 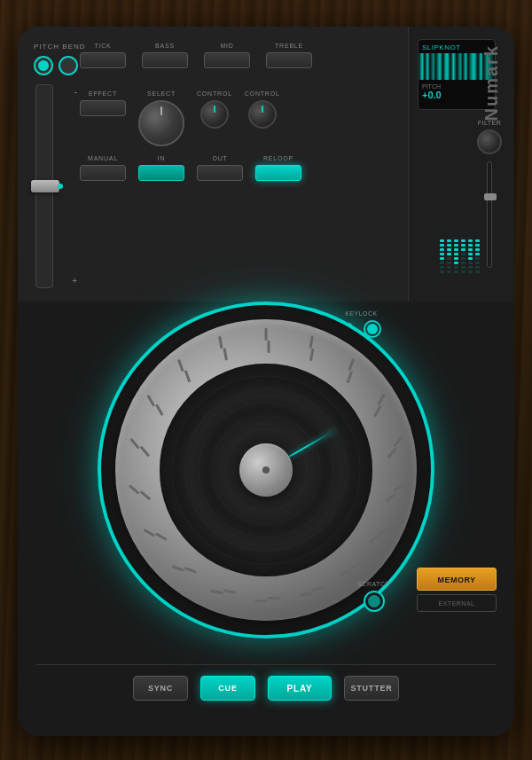 What do you see at coordinates (165, 55) in the screenshot?
I see `bass-group: BASS` at bounding box center [165, 55].